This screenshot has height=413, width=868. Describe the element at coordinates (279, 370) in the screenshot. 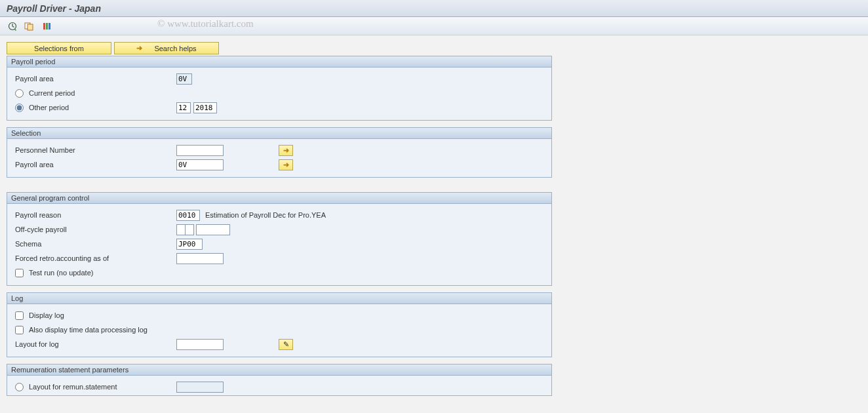

I see `group-header: Remuneration statement parameters` at that location.